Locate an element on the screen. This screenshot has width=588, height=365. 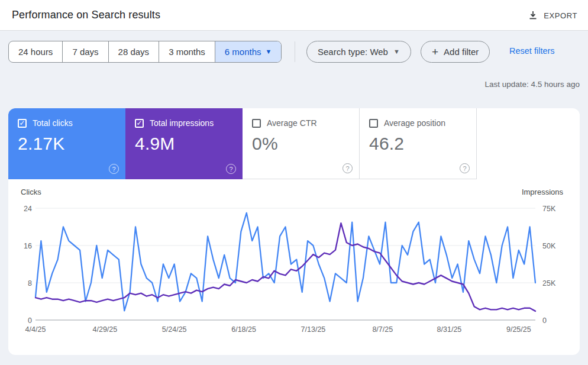
svg-text: 4/4/25 is located at coordinates (35, 330).